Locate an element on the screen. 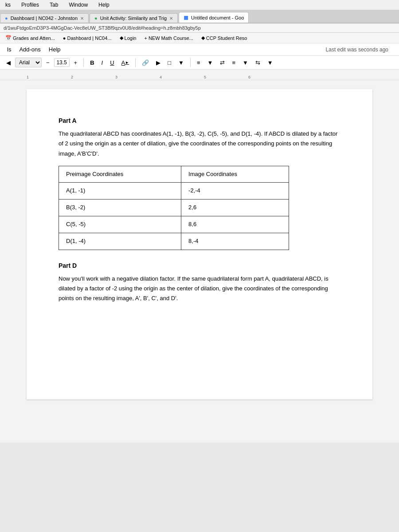 Image resolution: width=399 pixels, height=532 pixels. col1-header: Preimage Coordinates is located at coordinates (120, 174).